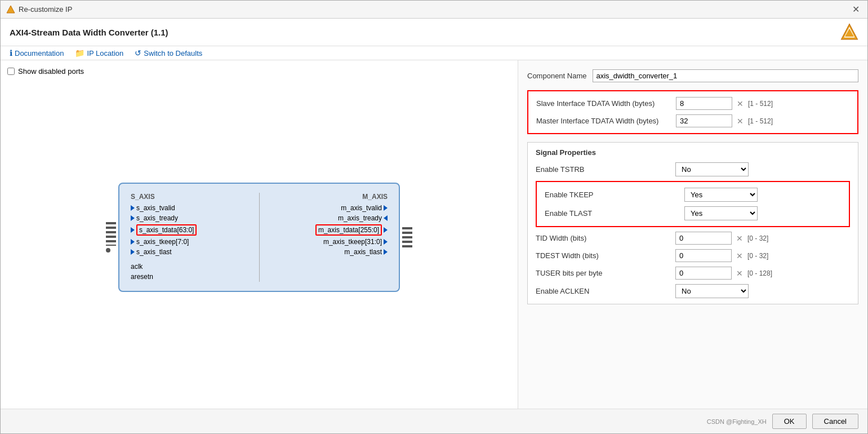 Image resolution: width=868 pixels, height=434 pixels. I want to click on port-s-tvalid: s_axis_tvalid, so click(192, 208).